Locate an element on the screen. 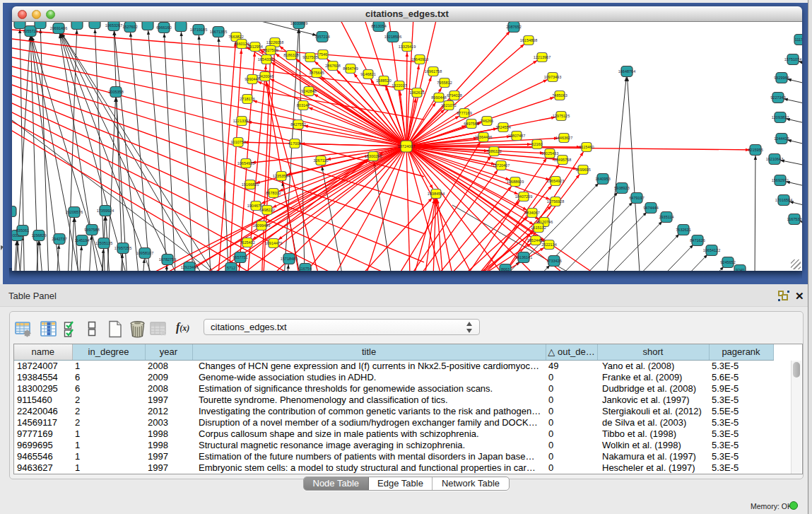  svg-text: 19654923 is located at coordinates (555, 181).